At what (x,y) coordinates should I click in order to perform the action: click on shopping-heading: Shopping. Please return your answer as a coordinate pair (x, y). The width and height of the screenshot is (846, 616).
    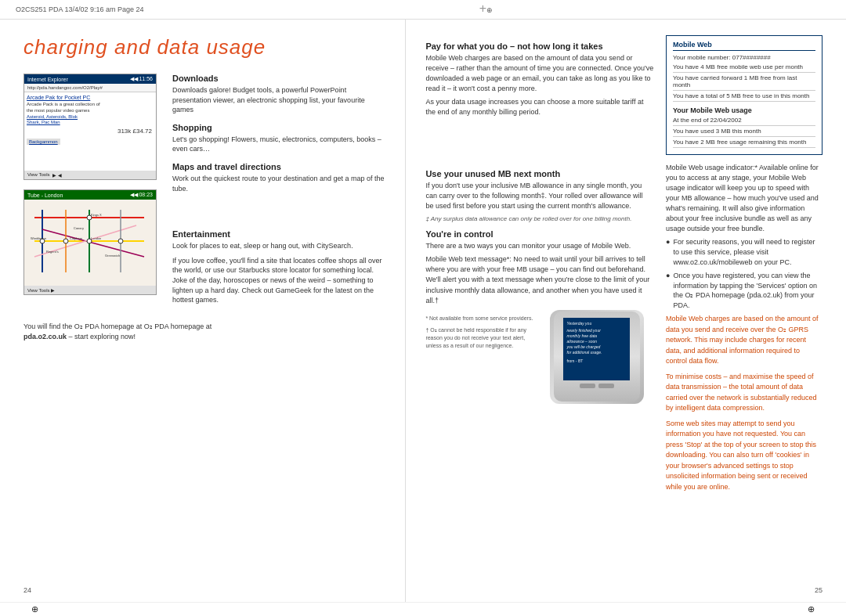
    Looking at the image, I should click on (279, 128).